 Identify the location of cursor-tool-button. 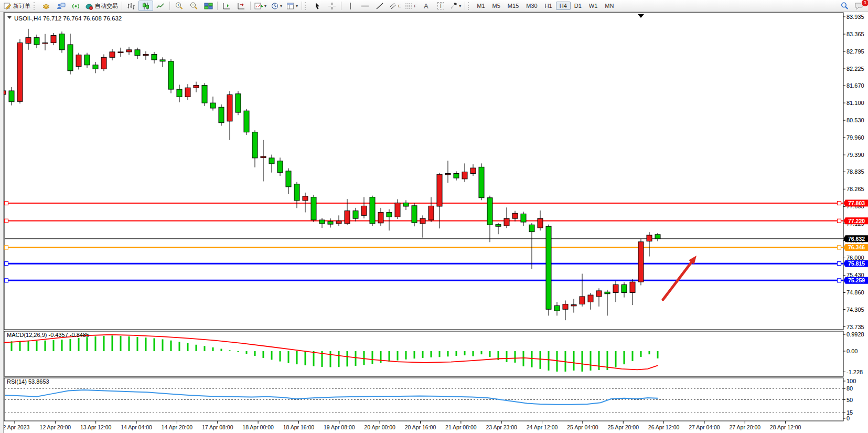
(317, 6).